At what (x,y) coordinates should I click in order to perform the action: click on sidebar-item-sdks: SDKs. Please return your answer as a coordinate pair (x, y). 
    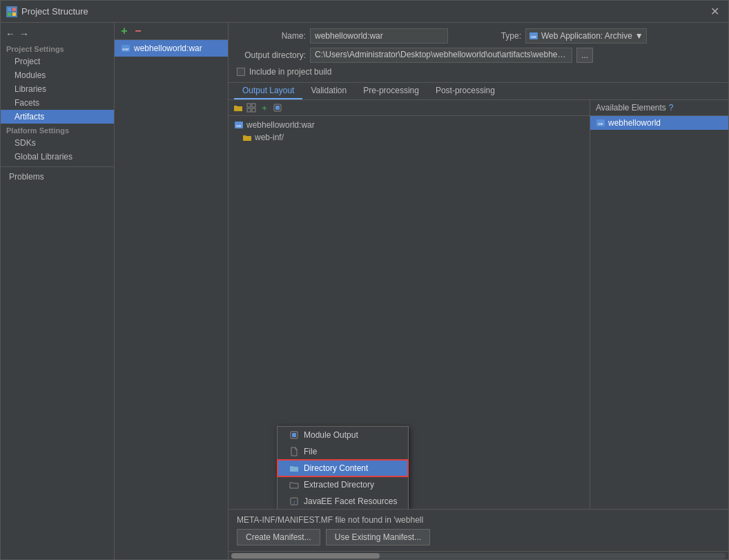
    Looking at the image, I should click on (57, 143).